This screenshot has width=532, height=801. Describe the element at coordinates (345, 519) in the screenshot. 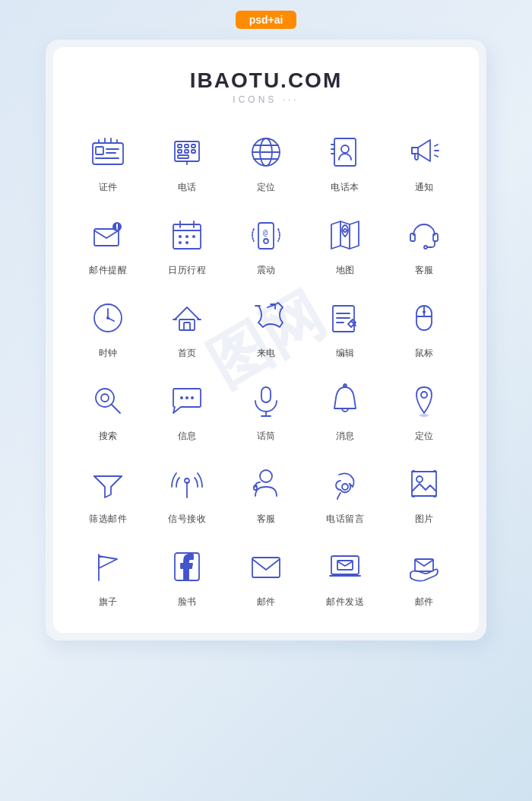

I see `voicemail-label: 电话留言` at that location.